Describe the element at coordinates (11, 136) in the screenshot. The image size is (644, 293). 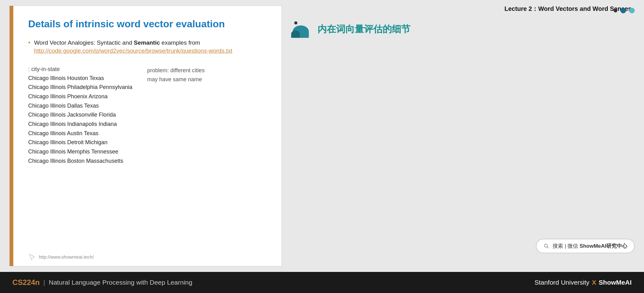
I see `slide-left-border` at that location.